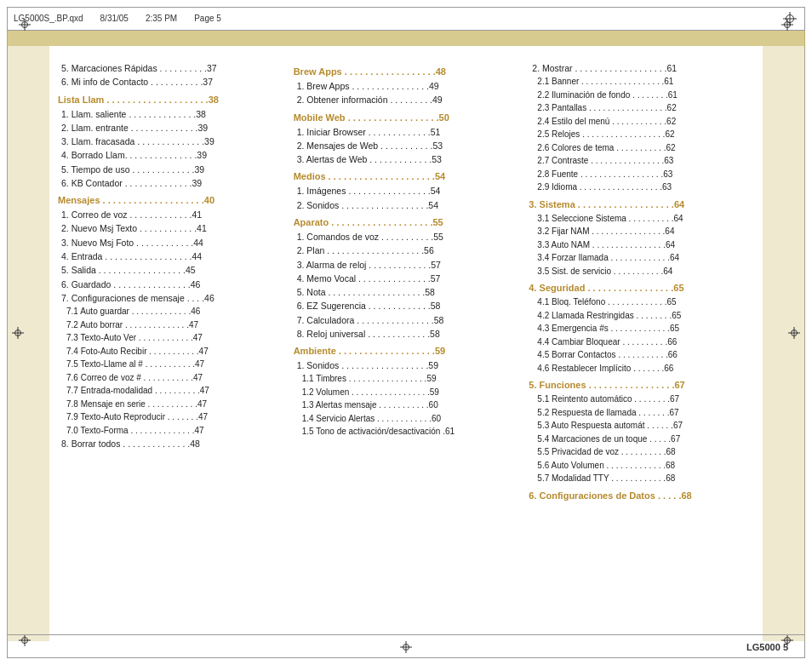 This screenshot has width=812, height=665. Describe the element at coordinates (170, 201) in the screenshot. I see `list-item: Mensajes . . . . . . . . . . . . . . . .…` at that location.